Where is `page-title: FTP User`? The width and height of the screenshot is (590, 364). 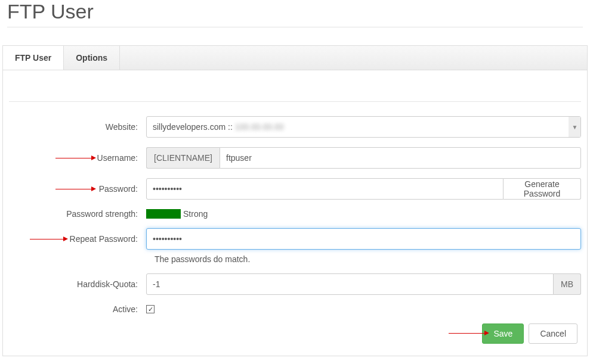 page-title: FTP User is located at coordinates (295, 14).